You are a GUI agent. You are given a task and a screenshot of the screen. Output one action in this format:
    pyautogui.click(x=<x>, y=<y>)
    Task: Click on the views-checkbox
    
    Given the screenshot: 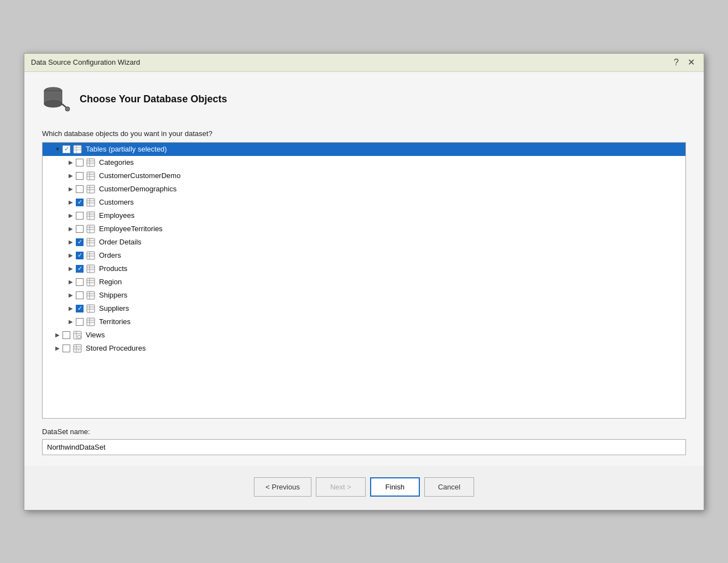 What is the action you would take?
    pyautogui.click(x=66, y=335)
    